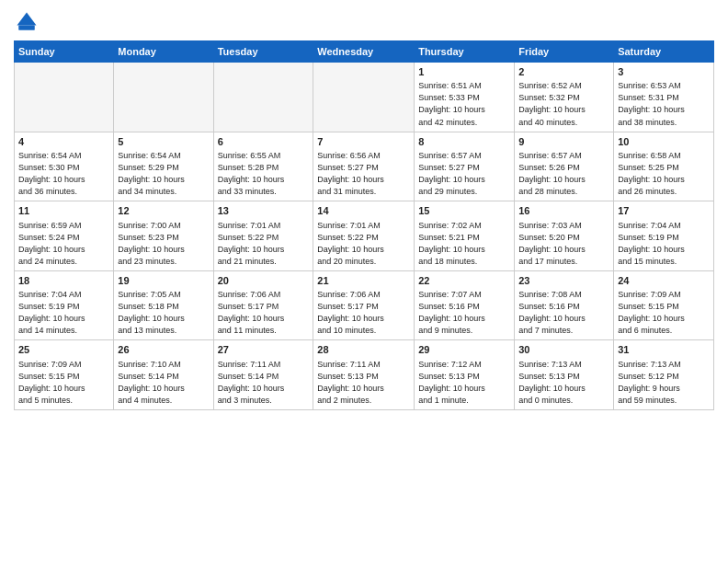 The height and width of the screenshot is (563, 728). Describe the element at coordinates (465, 305) in the screenshot. I see `calendar-cell: 22Sunrise: 7:07 AM Sunset: 5:16 PM Dayli…` at that location.